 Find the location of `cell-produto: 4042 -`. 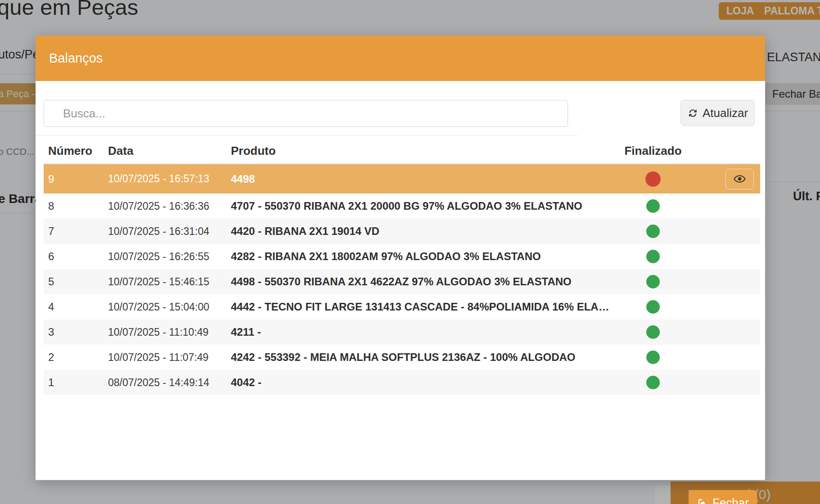

cell-produto: 4042 - is located at coordinates (419, 382).